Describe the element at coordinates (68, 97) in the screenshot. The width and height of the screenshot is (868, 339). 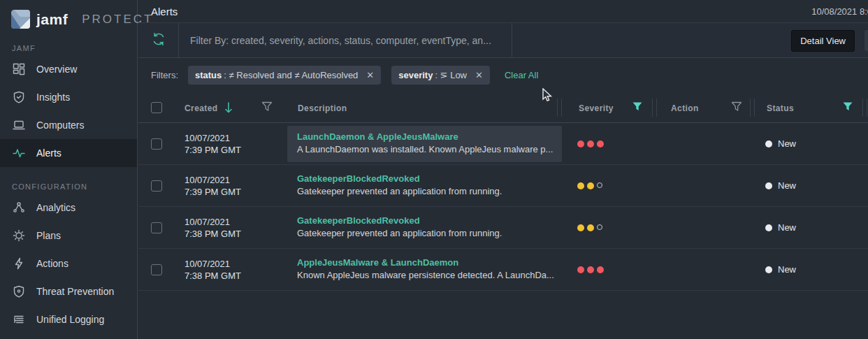
I see `sidebar-item-insights: Insights` at that location.